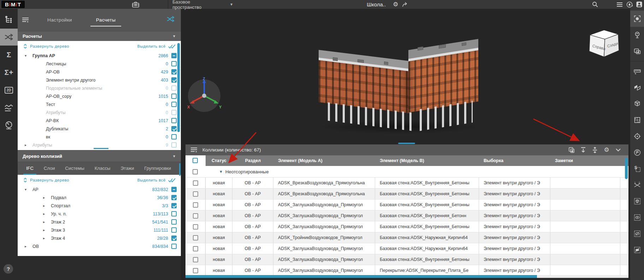 Image resolution: width=644 pixels, height=280 pixels. What do you see at coordinates (595, 150) in the screenshot?
I see `export-icon` at bounding box center [595, 150].